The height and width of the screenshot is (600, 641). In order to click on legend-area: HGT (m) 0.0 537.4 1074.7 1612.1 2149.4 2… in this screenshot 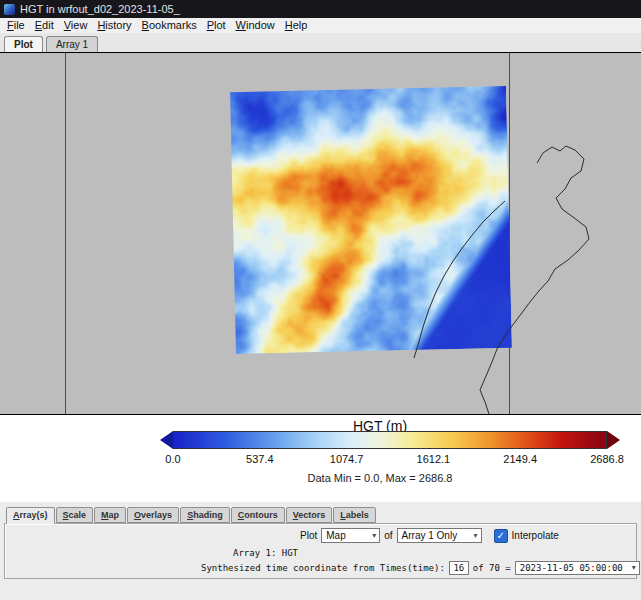, I will do `click(320, 458)`.